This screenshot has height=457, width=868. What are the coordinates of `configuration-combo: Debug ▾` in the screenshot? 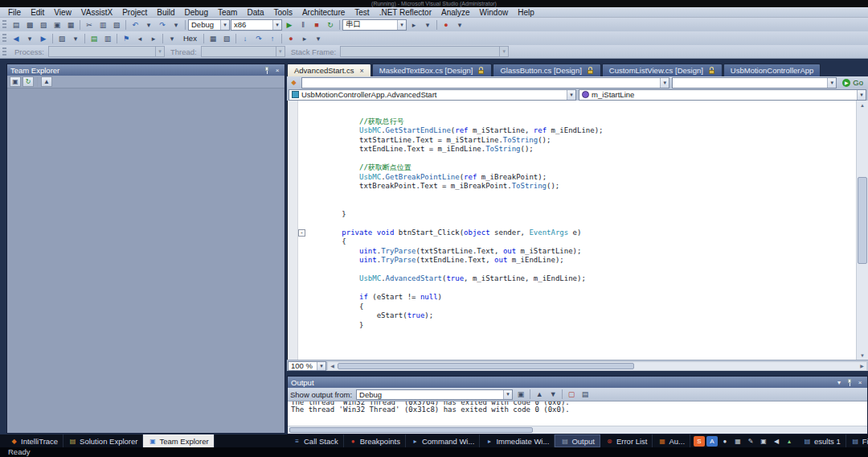 It's located at (209, 25).